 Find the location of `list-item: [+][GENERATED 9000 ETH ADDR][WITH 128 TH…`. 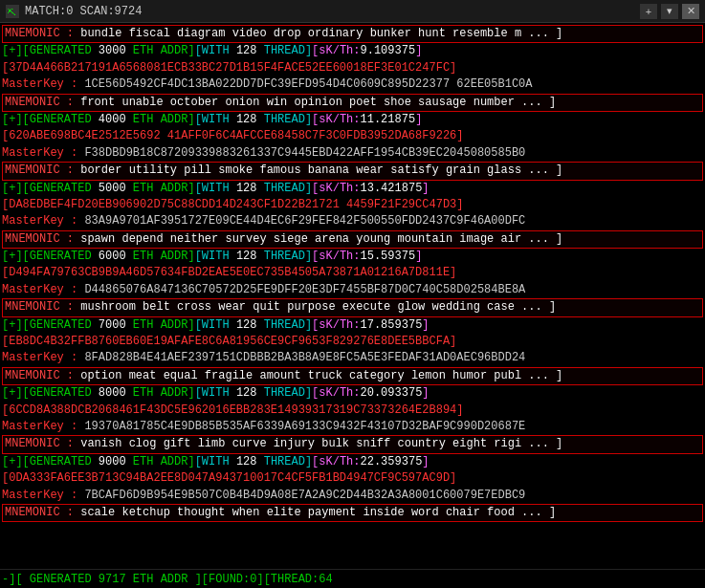

list-item: [+][GENERATED 9000 ETH ADDR][WITH 128 TH… is located at coordinates (352, 463).